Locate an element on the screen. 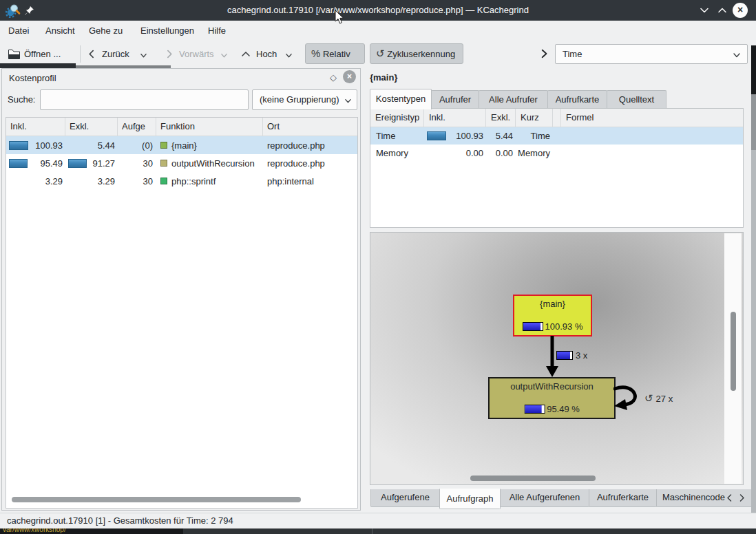  event-type-select: Time is located at coordinates (651, 54).